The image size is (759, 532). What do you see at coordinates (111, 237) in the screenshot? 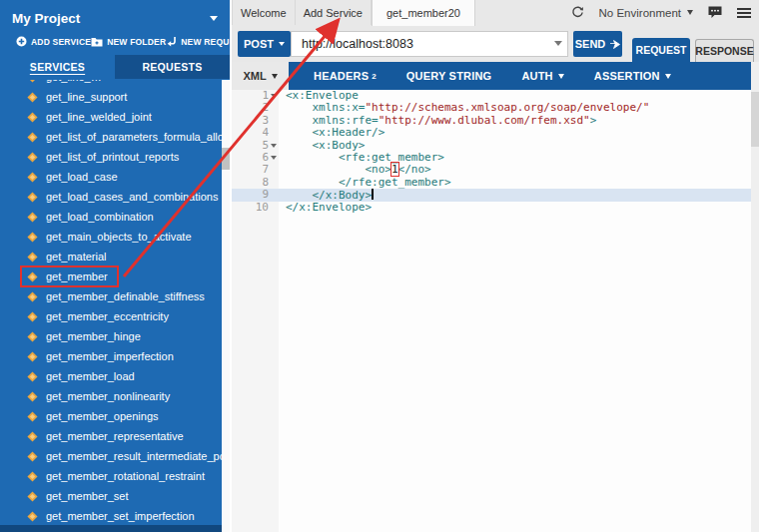
I see `service-item: get_main_objects_to_activate` at bounding box center [111, 237].